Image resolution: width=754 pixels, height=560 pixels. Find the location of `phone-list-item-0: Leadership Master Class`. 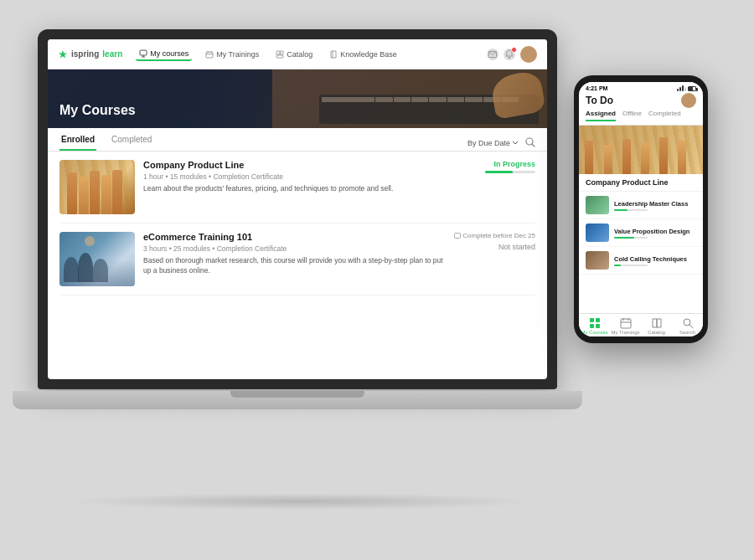

phone-list-item-0: Leadership Master Class is located at coordinates (641, 206).